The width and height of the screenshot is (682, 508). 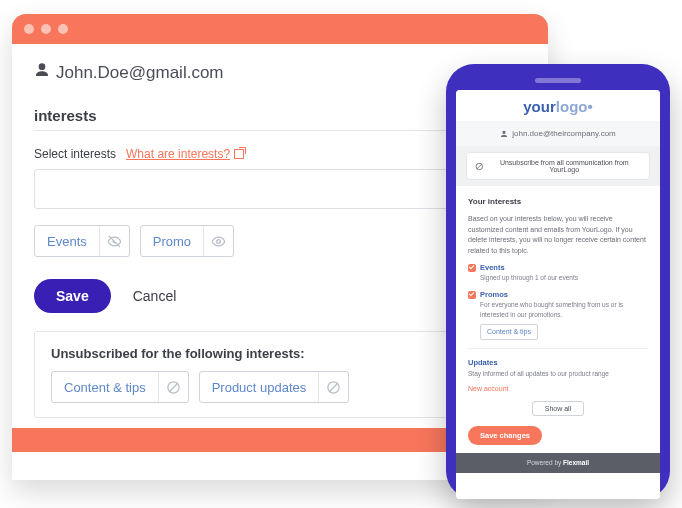 What do you see at coordinates (564, 166) in the screenshot?
I see `unsubscribe-text: Unsubscribe from all communication from …` at bounding box center [564, 166].